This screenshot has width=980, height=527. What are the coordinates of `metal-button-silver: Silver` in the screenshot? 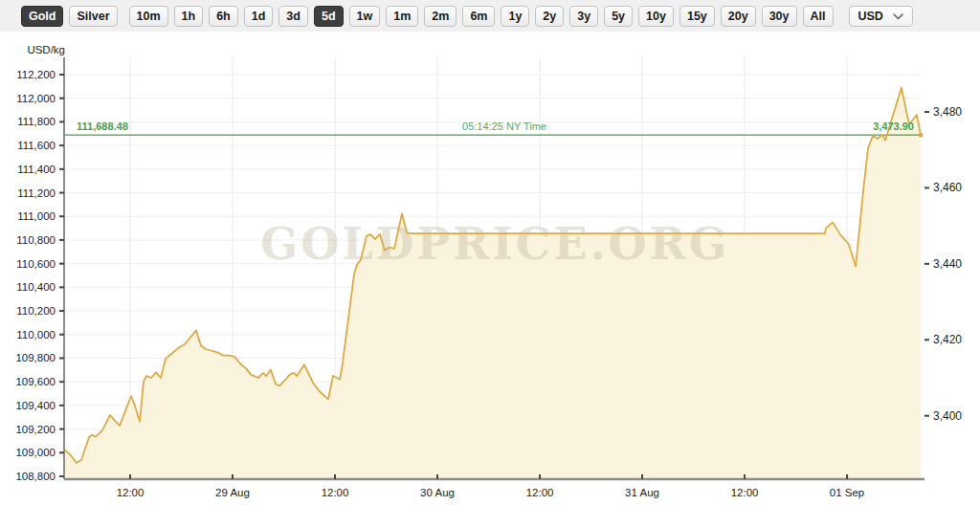 It's located at (93, 16).